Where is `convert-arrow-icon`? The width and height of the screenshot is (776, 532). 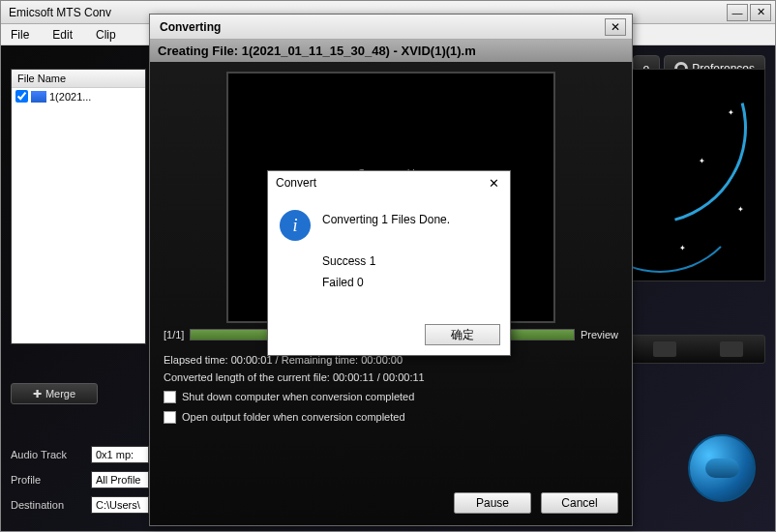 convert-arrow-icon is located at coordinates (722, 468).